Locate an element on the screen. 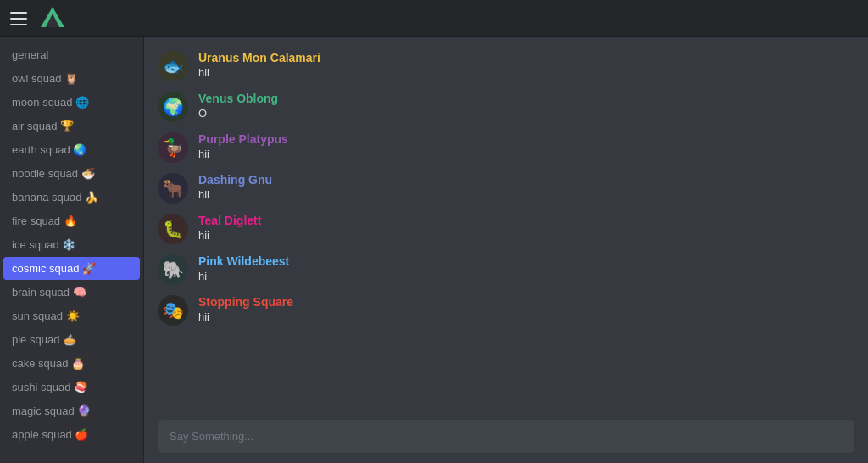 This screenshot has height=463, width=868. menu-icon is located at coordinates (19, 19).